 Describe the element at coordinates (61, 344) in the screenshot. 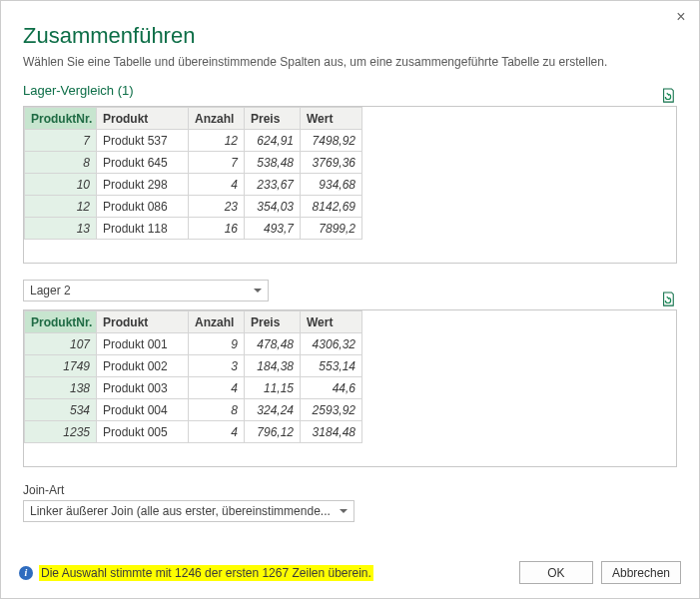

I see `cell: 107` at that location.